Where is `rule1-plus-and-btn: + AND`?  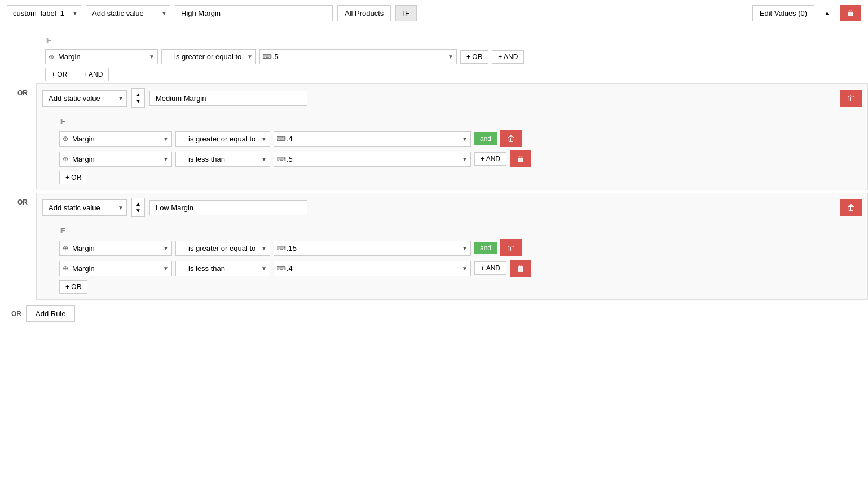 rule1-plus-and-btn: + AND is located at coordinates (508, 57).